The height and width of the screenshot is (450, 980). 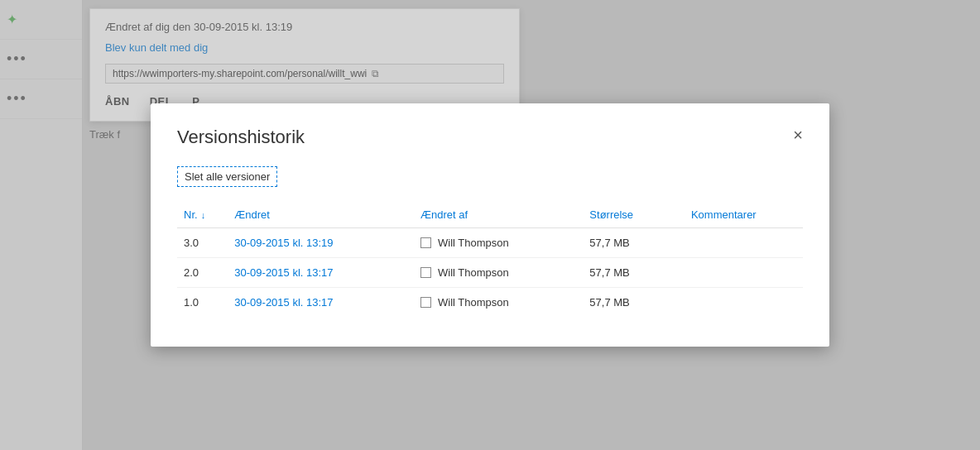 I want to click on modal-title: Versionshistorik, so click(x=241, y=137).